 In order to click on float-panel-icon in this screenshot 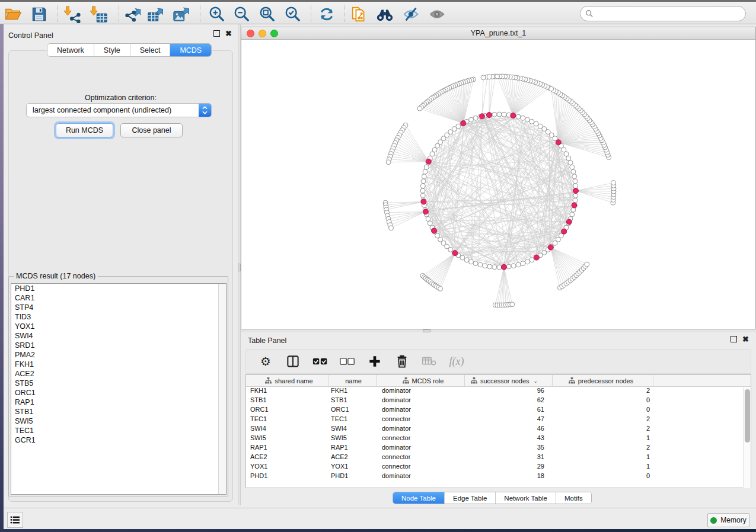, I will do `click(217, 33)`.